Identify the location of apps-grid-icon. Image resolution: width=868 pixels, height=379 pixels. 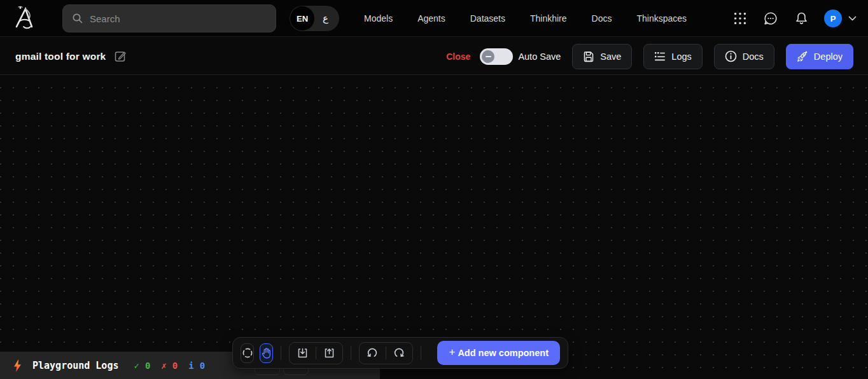
(740, 18).